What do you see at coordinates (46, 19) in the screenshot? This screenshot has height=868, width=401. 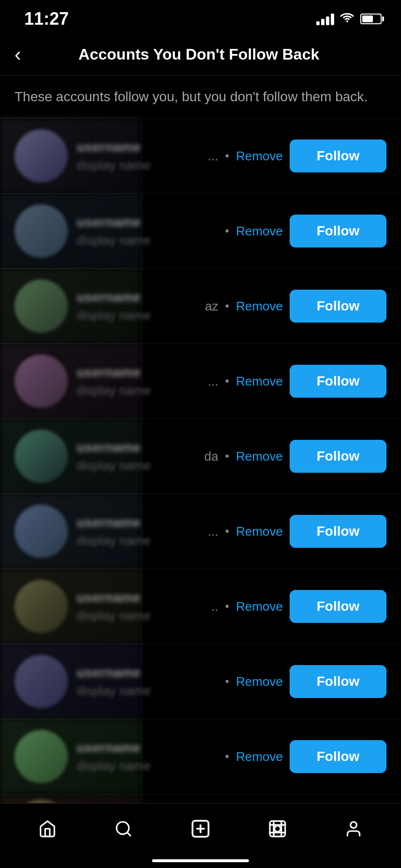 I see `status-time: 11:27` at bounding box center [46, 19].